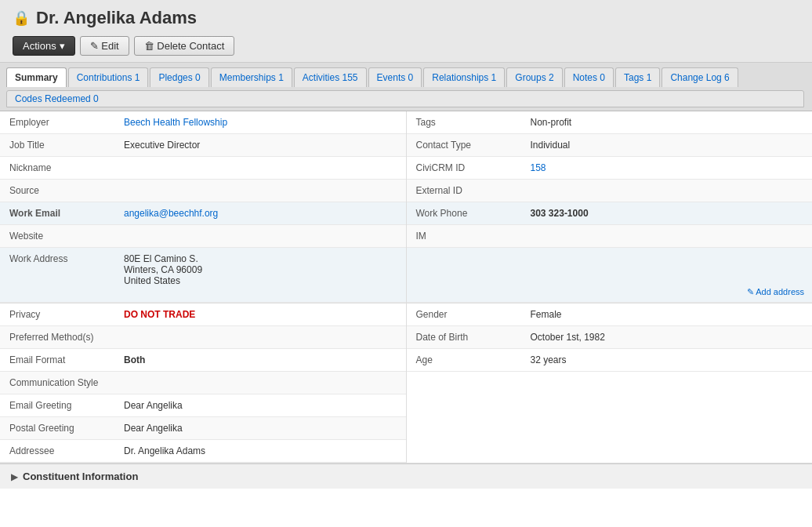 This screenshot has width=812, height=527. I want to click on preferred-method-label: Preferred Method(s), so click(59, 337).